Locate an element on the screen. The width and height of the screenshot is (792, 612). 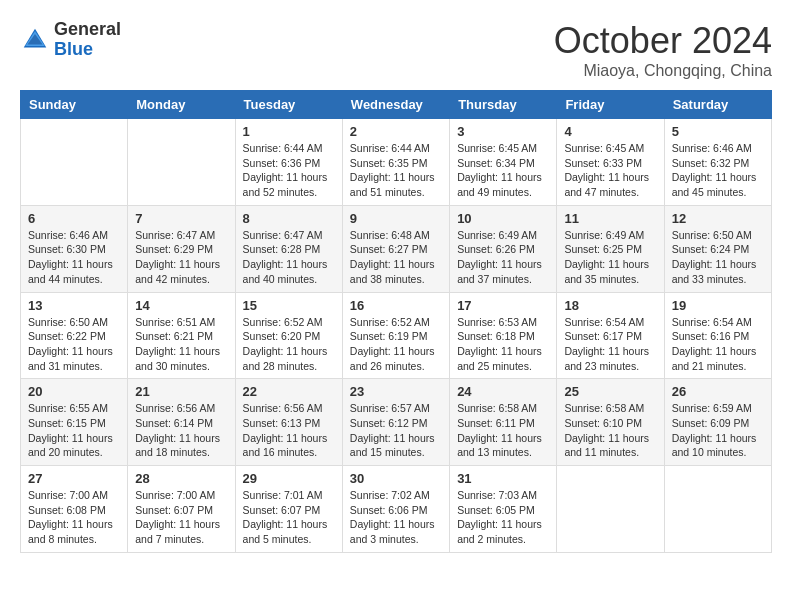
month-title: October 2024 is located at coordinates (663, 41).